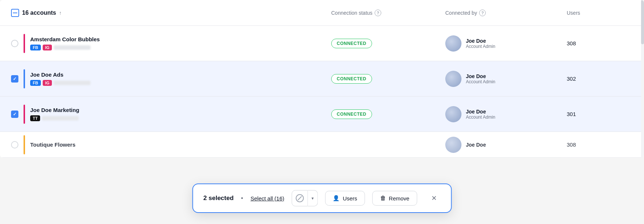 The image size is (644, 224). I want to click on account-name: Toutique Flowers, so click(53, 144).